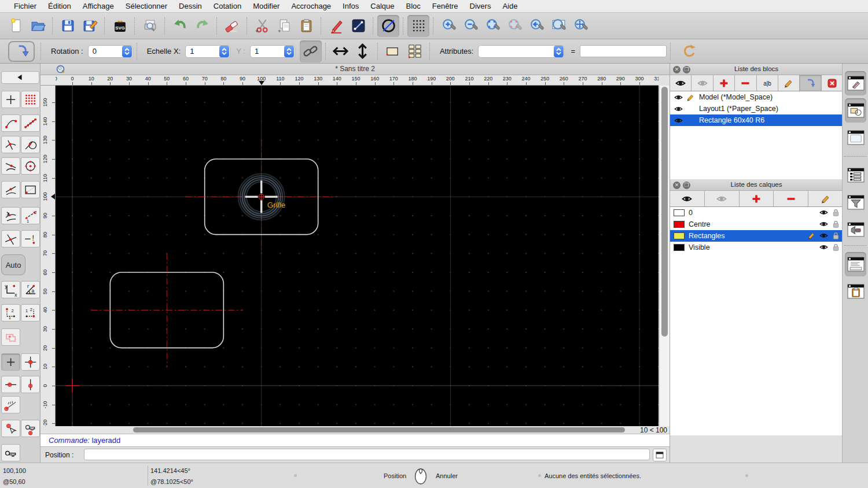 This screenshot has width=868, height=488. What do you see at coordinates (536, 26) in the screenshot?
I see `zoom-previous-button` at bounding box center [536, 26].